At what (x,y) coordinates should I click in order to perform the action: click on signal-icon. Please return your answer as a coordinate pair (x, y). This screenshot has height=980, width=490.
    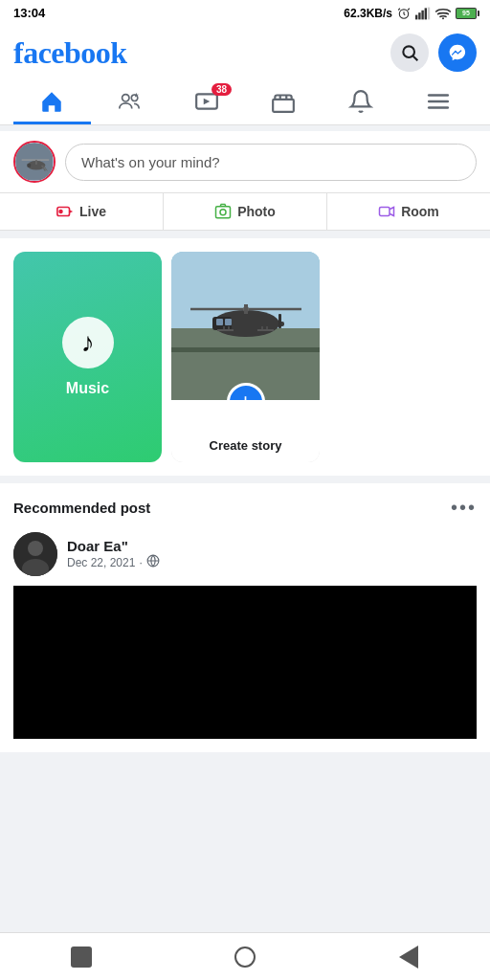
    Looking at the image, I should click on (423, 13).